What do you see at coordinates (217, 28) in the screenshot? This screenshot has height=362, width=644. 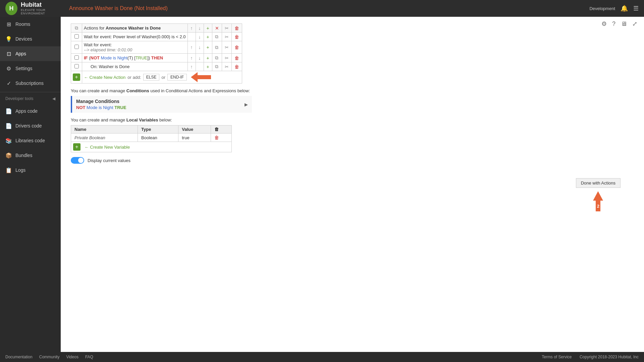 I see `close-header-icon: ✕` at bounding box center [217, 28].